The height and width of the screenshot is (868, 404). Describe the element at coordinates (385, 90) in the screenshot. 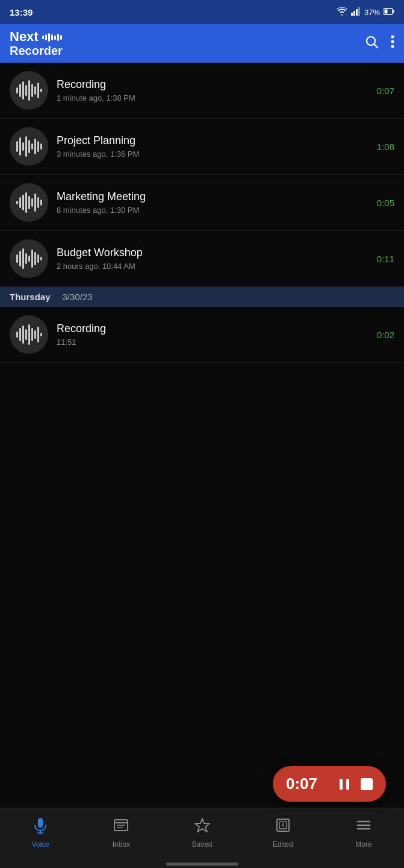

I see `recording-duration-1: 0:07` at that location.